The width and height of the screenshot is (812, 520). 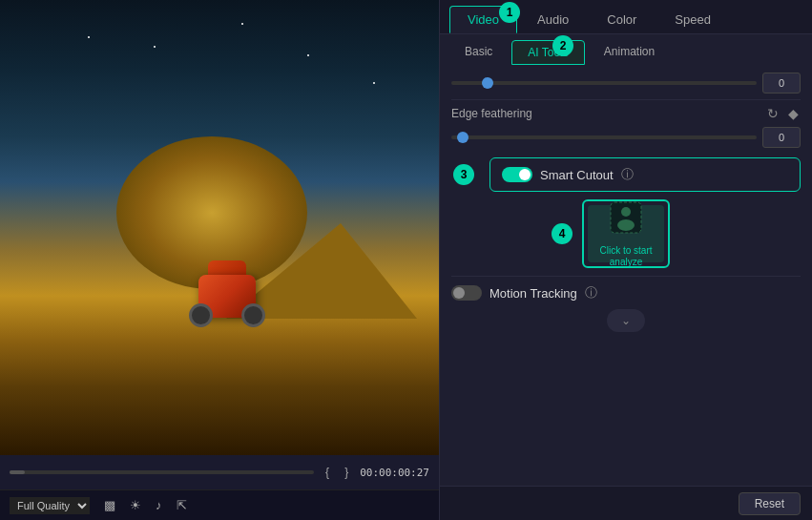 I want to click on motion-tracking-help-icon: ⓘ, so click(x=592, y=293).